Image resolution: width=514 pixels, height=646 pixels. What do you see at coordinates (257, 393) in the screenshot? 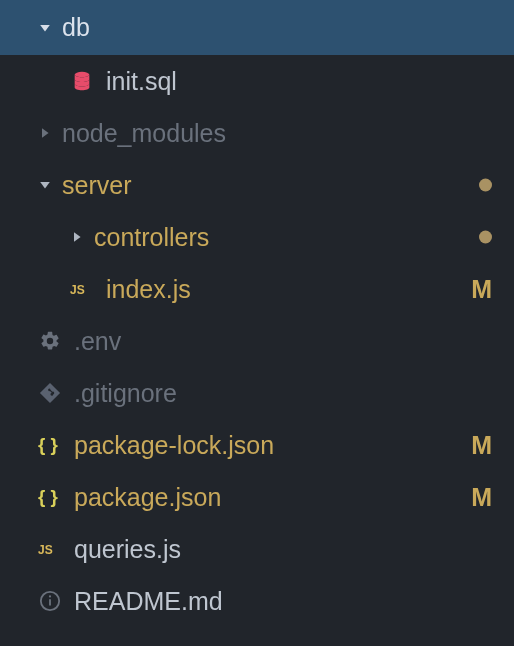
I see `file-row--gitignore: .gitignore` at bounding box center [257, 393].